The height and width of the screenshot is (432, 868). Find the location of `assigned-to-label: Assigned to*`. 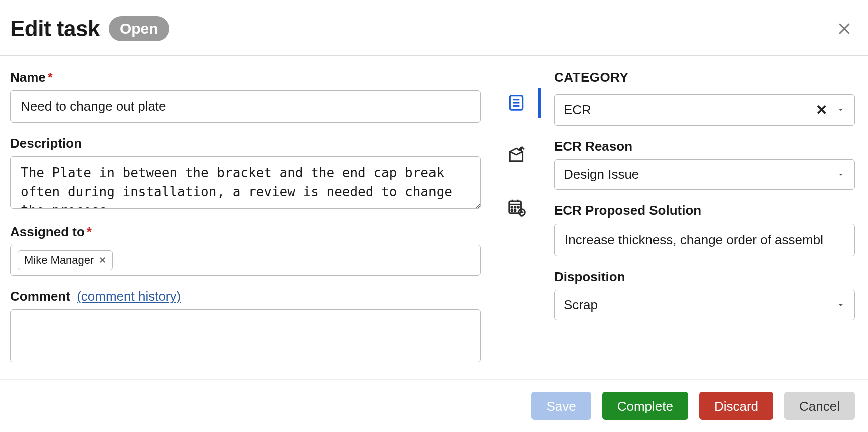

assigned-to-label: Assigned to* is located at coordinates (246, 232).